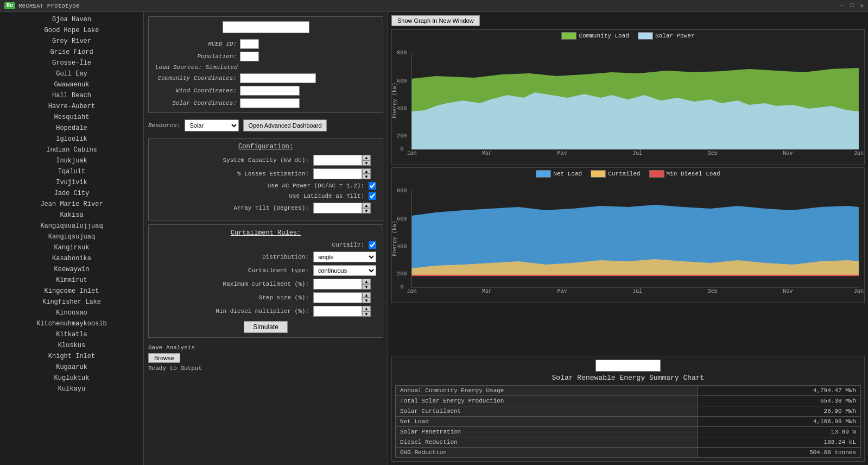 This screenshot has width=868, height=465. Describe the element at coordinates (628, 366) in the screenshot. I see `chart-export-input` at that location.